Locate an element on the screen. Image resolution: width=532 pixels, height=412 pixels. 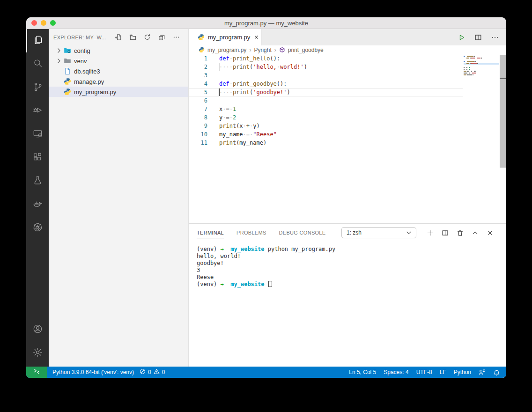
symbol-method-icon is located at coordinates (282, 50).